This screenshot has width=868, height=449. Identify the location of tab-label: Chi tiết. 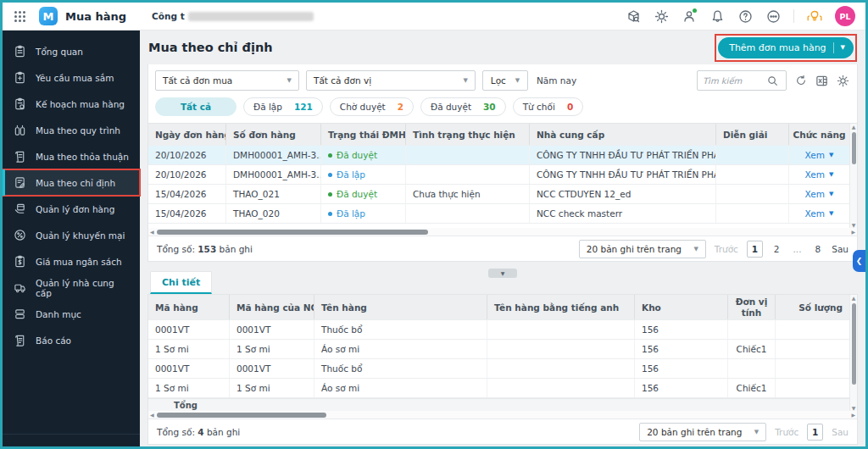
(181, 283).